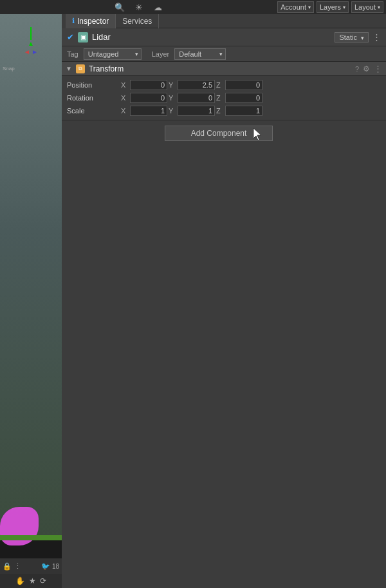  What do you see at coordinates (363, 38) in the screenshot?
I see `static-arrow: ▾` at bounding box center [363, 38].